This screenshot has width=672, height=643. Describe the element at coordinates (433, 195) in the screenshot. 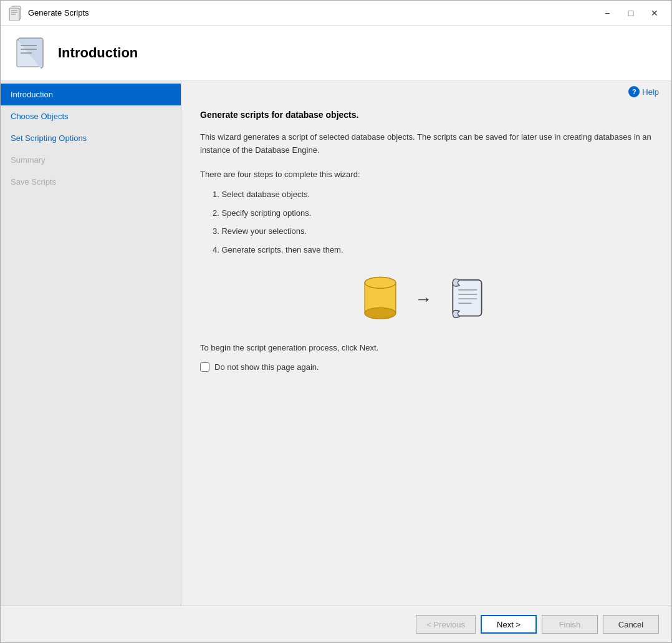

I see `step-1: 1. Select database objects.` at that location.